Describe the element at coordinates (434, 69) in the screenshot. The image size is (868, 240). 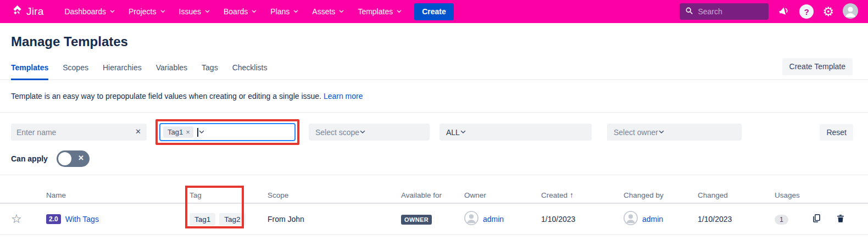
I see `tabs-row: Templates Scopes Hierarchies Variables T…` at that location.